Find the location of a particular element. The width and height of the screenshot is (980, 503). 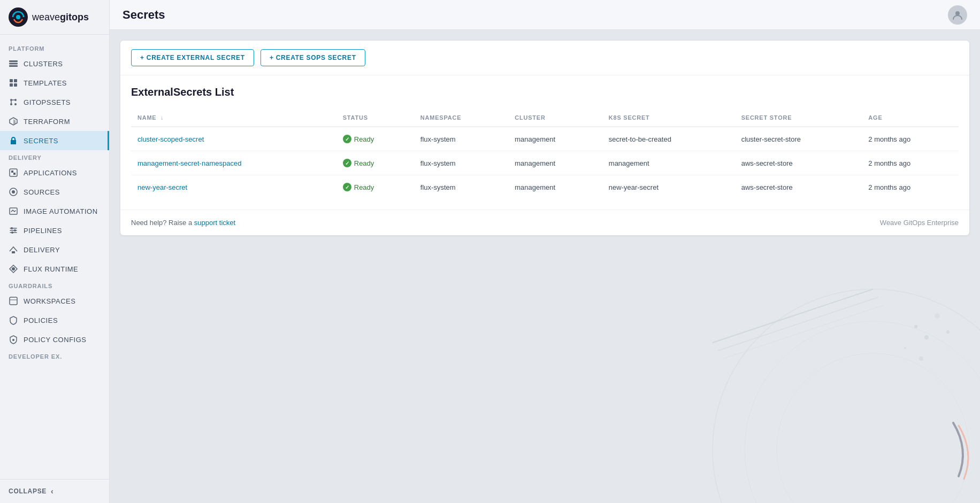

sidebar-item-policy-configs: POLICY CONFIGS is located at coordinates (55, 339).